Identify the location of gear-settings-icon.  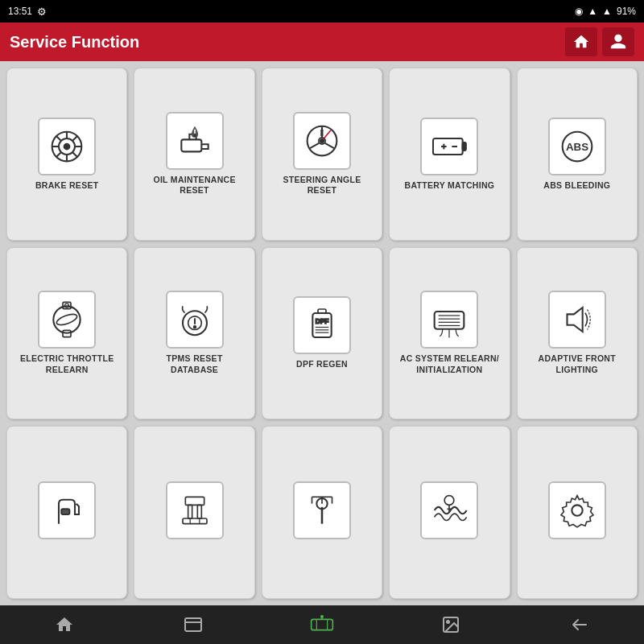
(577, 510).